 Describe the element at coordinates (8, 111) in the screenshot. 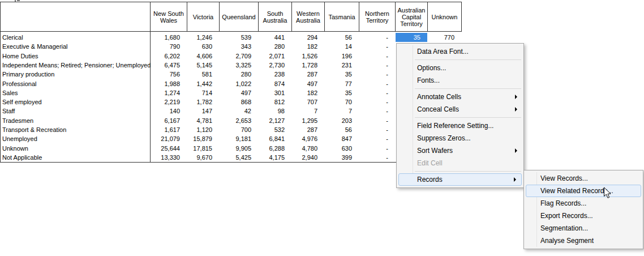

I see `row-label-staff: Staff` at that location.